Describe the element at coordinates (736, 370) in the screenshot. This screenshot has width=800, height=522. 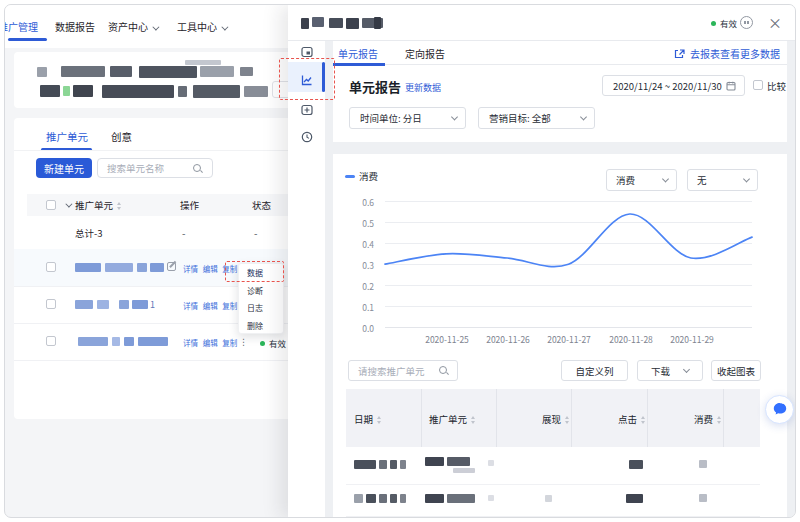
I see `btn-collapse: 收起图表` at that location.